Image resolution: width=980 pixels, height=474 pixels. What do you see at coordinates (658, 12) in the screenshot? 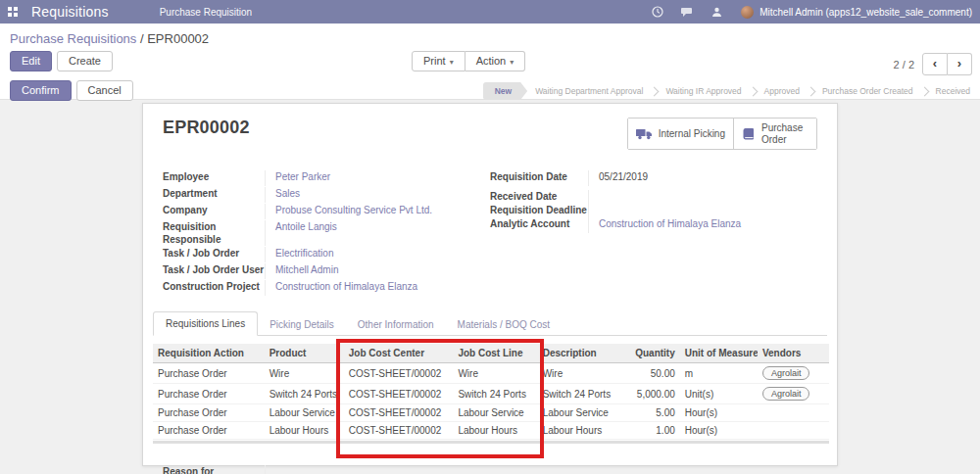
I see `activity-clock-icon` at bounding box center [658, 12].